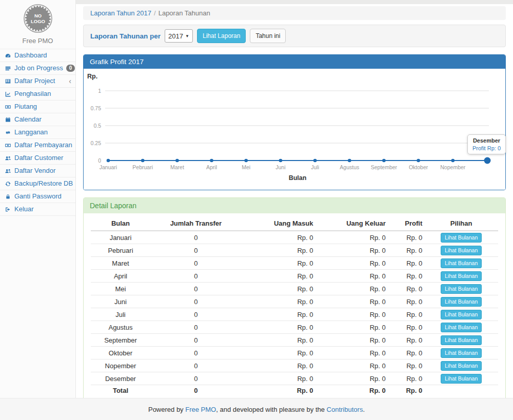  I want to click on col-header-bulan: Bulan, so click(121, 224).